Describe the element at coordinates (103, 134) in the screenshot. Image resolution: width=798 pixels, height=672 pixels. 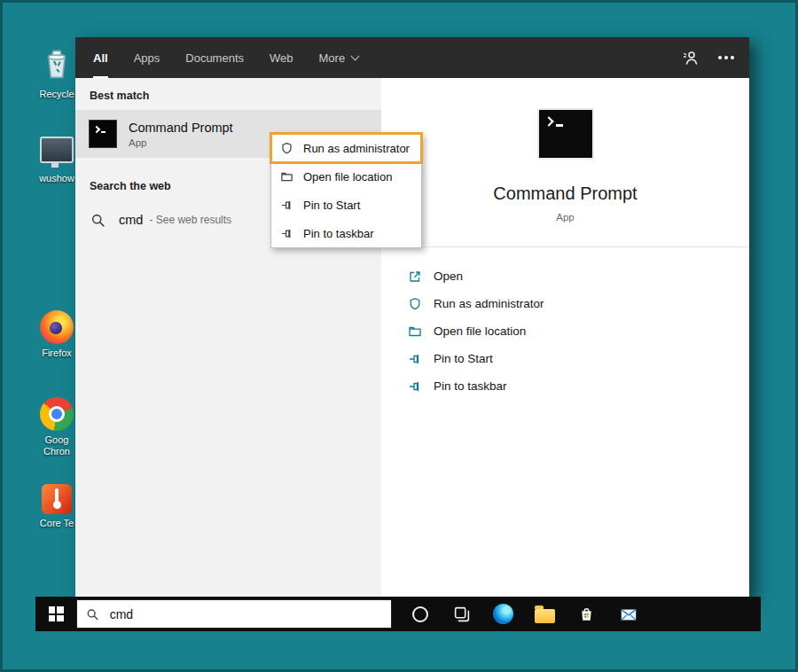
I see `command-prompt-icon` at that location.